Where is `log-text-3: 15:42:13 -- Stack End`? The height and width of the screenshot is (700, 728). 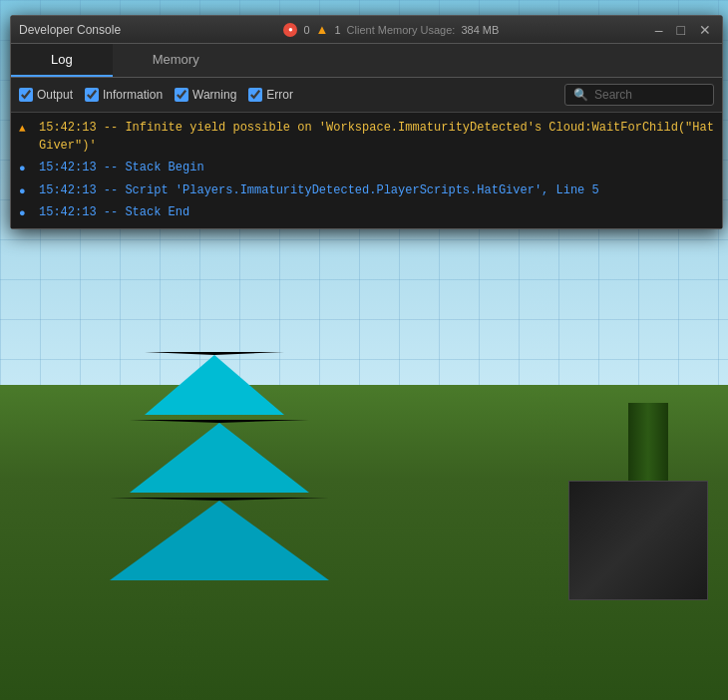
log-text-3: 15:42:13 -- Stack End is located at coordinates (377, 212).